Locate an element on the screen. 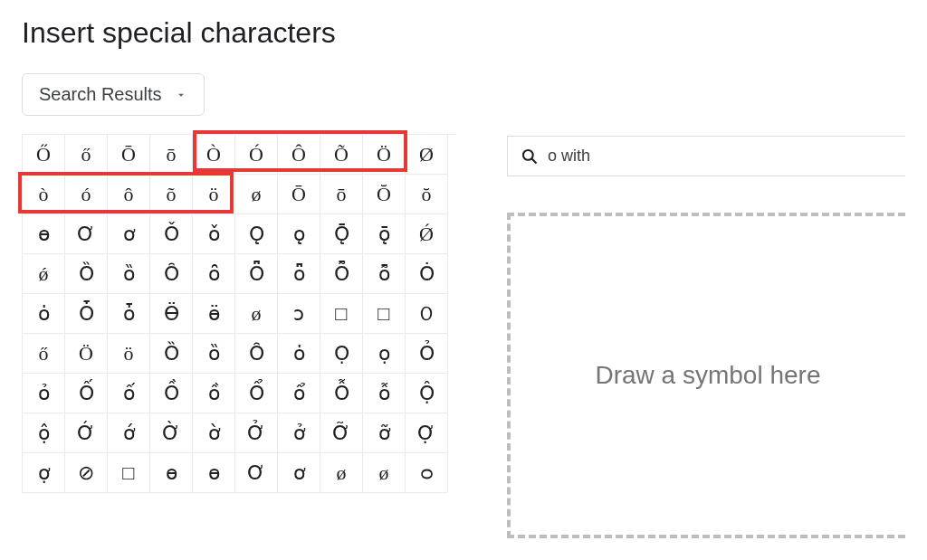  char-cell: ợ is located at coordinates (43, 473).